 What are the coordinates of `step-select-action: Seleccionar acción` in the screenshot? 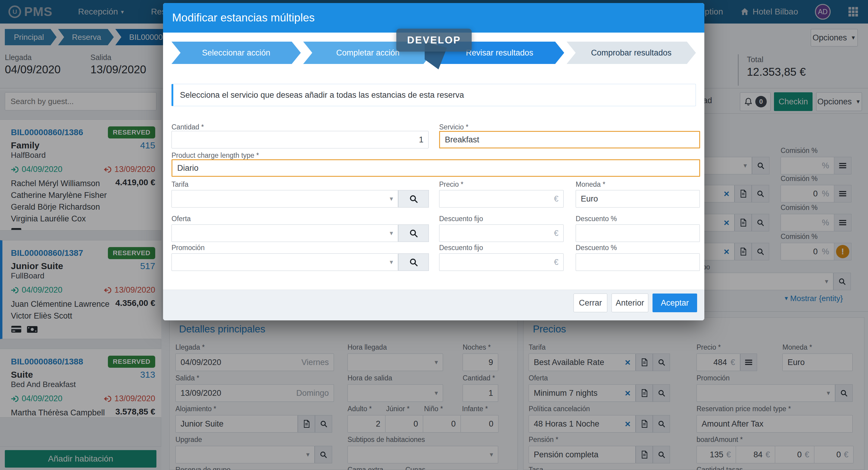 It's located at (236, 53).